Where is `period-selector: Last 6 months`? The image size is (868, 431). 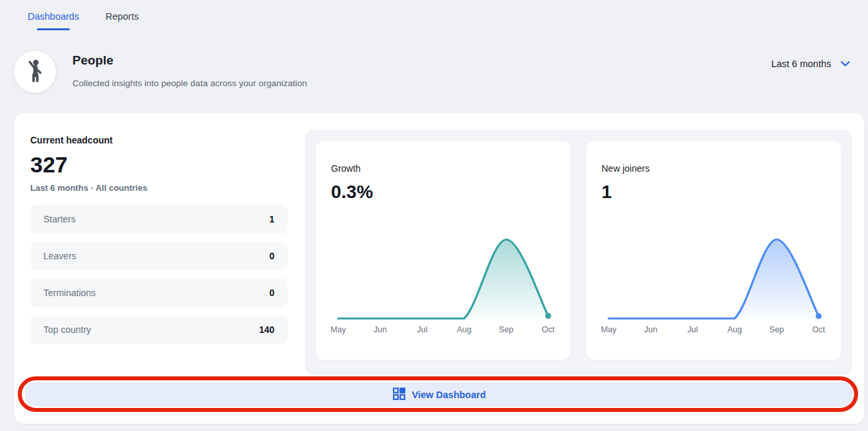
period-selector: Last 6 months is located at coordinates (811, 64).